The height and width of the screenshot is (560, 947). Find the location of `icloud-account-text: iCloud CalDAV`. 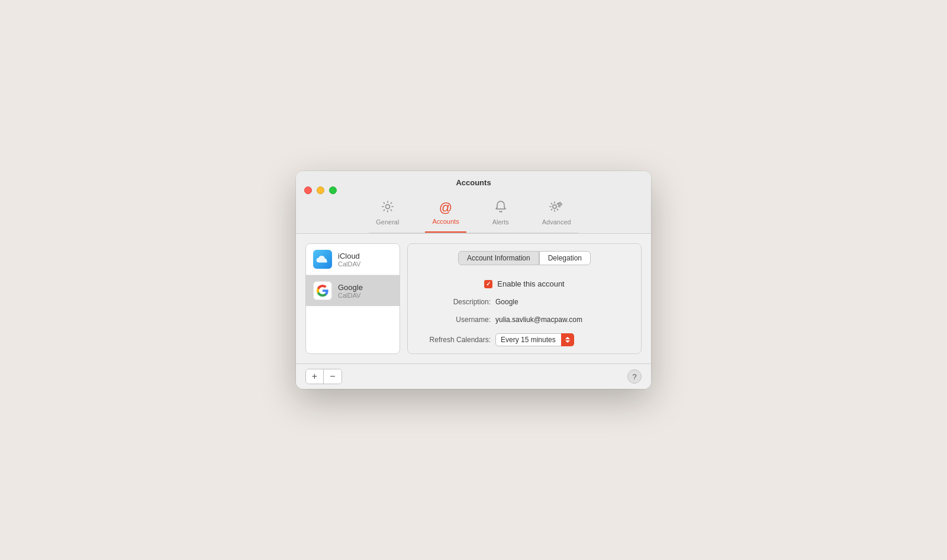

icloud-account-text: iCloud CalDAV is located at coordinates (349, 259).